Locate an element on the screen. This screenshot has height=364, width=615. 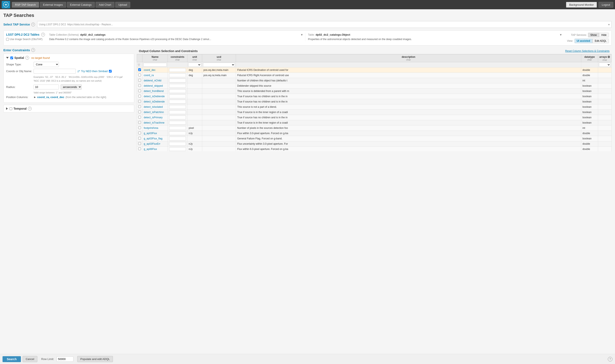
table-expand-icon: ▾ is located at coordinates (561, 35).